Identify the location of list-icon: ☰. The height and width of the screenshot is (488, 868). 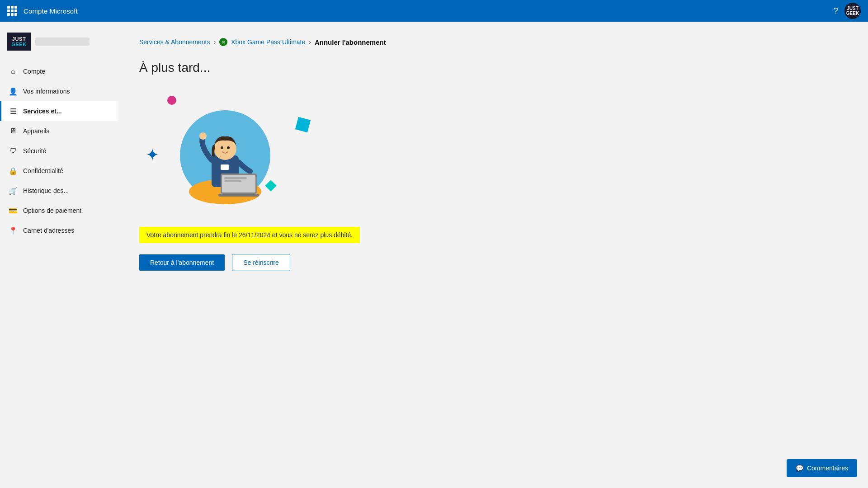
(13, 111).